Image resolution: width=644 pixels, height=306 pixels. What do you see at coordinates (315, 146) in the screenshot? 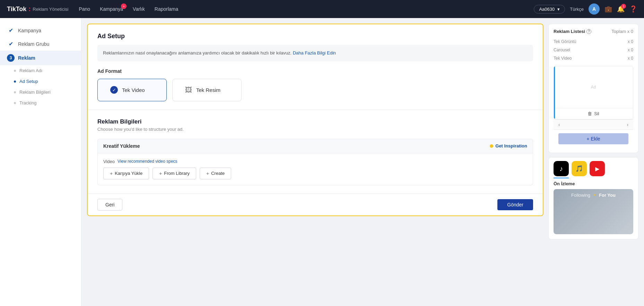
I see `kreatif-header: Kreatif Yükleme Get Inspiration` at bounding box center [315, 146].